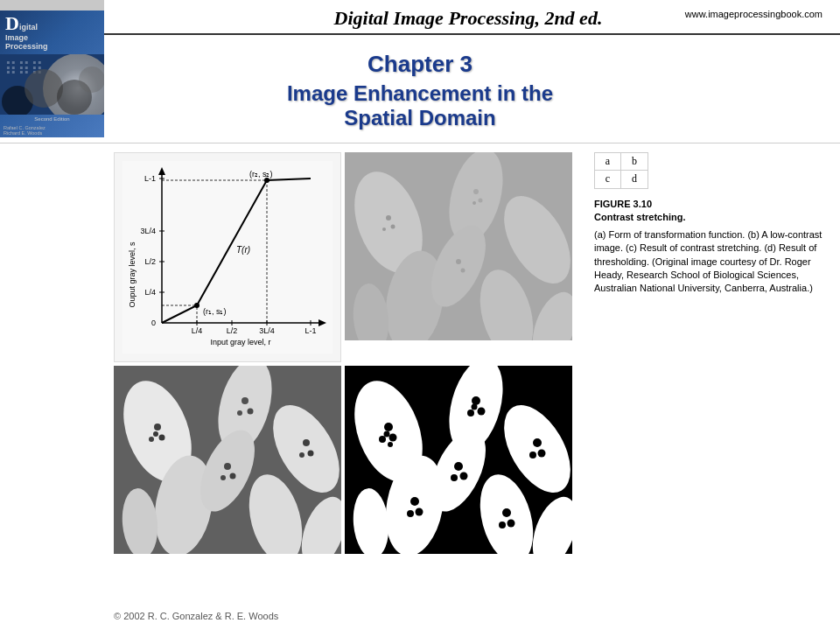 This screenshot has height=630, width=840. What do you see at coordinates (132, 275) in the screenshot?
I see `svg-text: Ouput gray level, s` at bounding box center [132, 275].